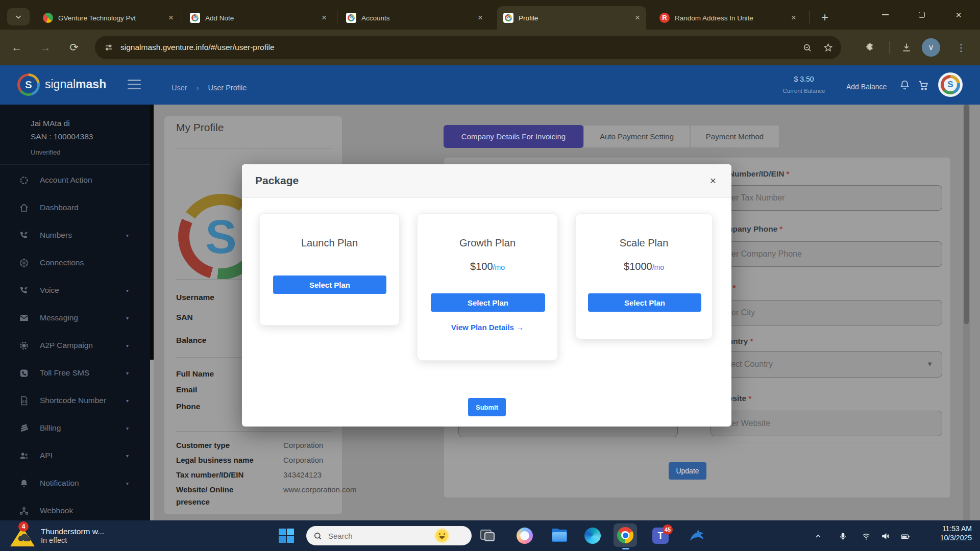  I want to click on tab-title: Profile, so click(574, 18).